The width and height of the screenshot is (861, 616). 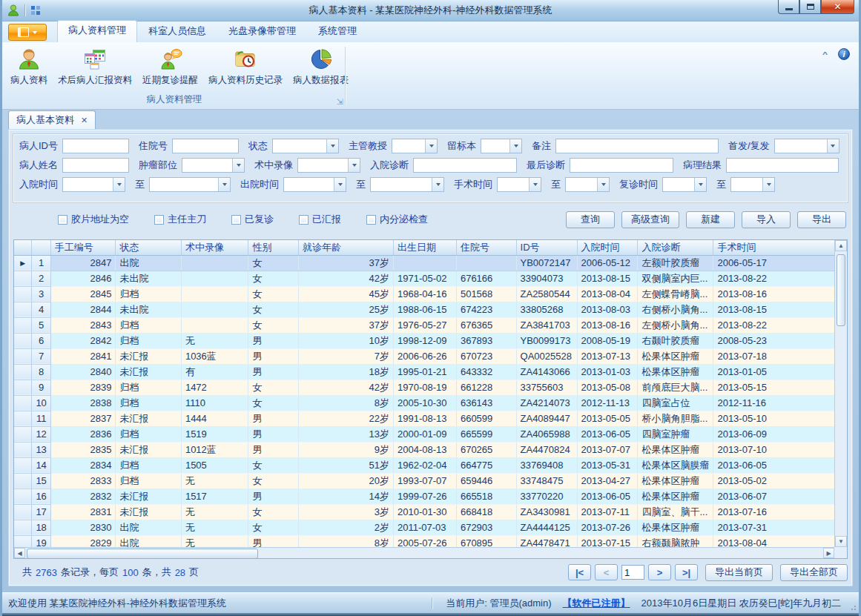 I want to click on cell: 2006-05-12, so click(x=607, y=262).